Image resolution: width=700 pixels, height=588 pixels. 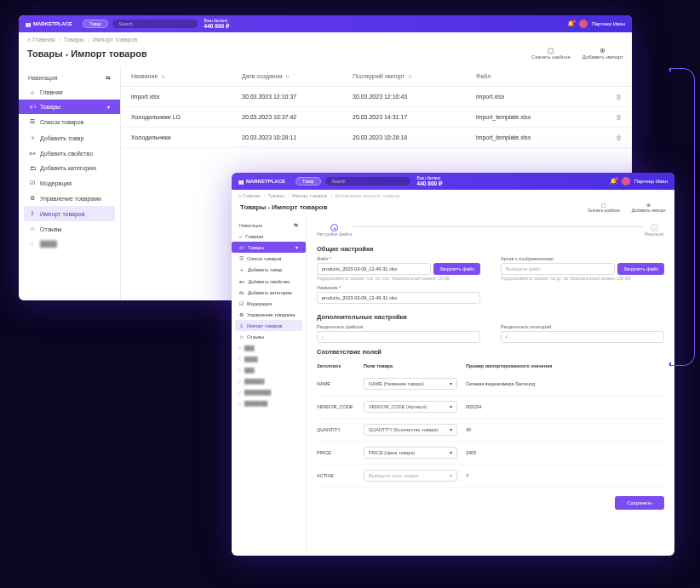 I want to click on archive-hint: Поддерживается формат: tar.gz, zip. Макс…, so click(x=582, y=279).